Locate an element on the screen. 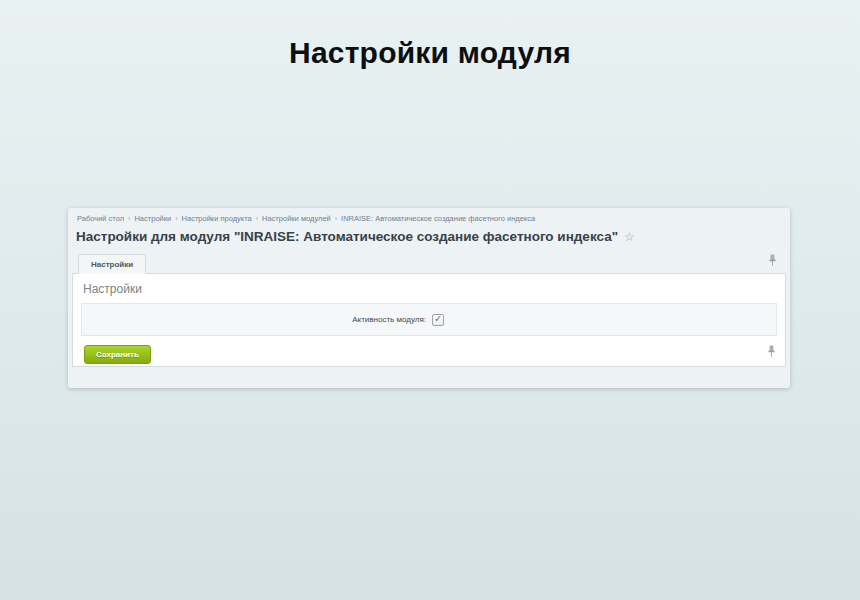 Image resolution: width=860 pixels, height=600 pixels. breadcrumb-link-current-module: INRAISE: Автоматическое создание фасетно… is located at coordinates (438, 218).